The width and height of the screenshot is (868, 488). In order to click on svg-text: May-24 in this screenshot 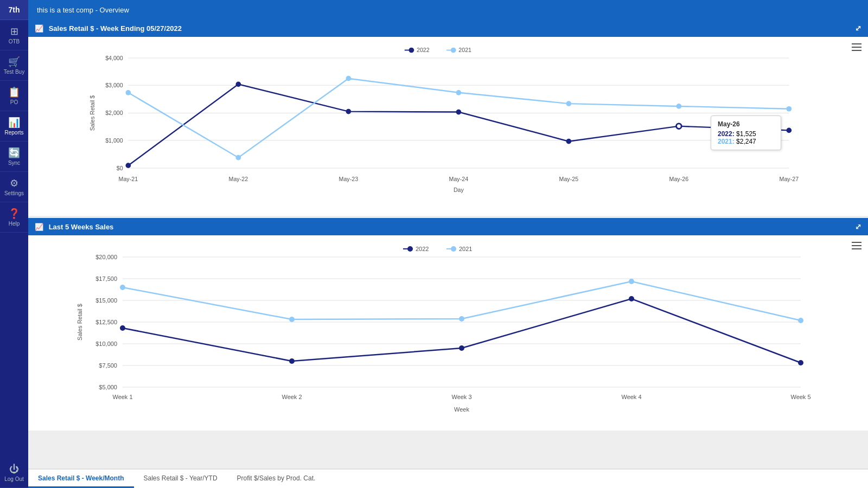, I will do `click(459, 179)`.